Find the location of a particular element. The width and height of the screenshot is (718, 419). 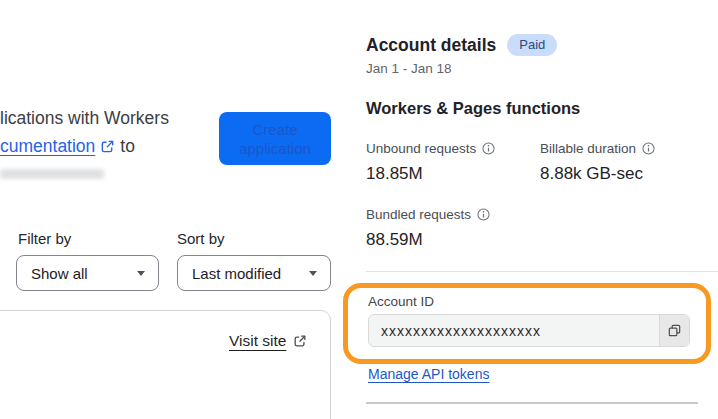

account-id-label: Account ID is located at coordinates (401, 302).